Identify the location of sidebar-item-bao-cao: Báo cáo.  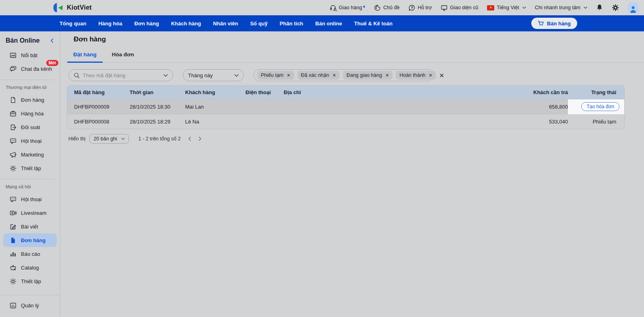
(30, 254).